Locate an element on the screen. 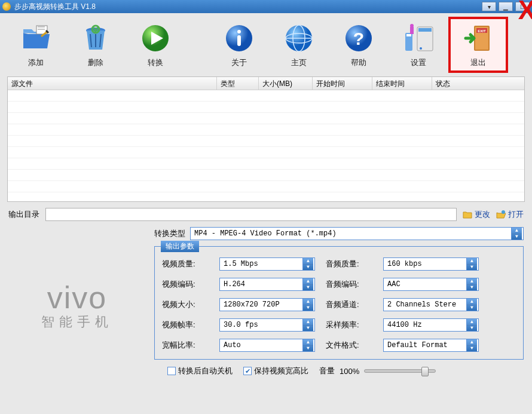 The height and width of the screenshot is (414, 532). spin-icon: ▲▼ is located at coordinates (516, 234).